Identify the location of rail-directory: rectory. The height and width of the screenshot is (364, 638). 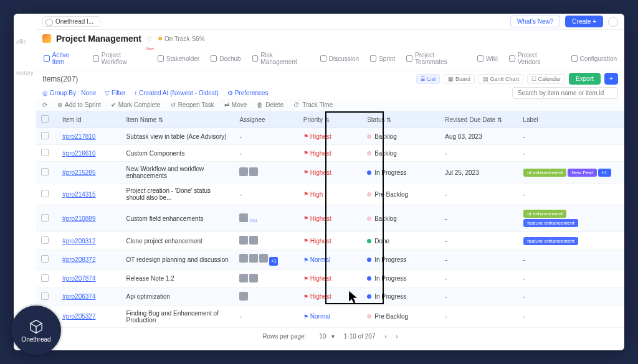
(25, 73).